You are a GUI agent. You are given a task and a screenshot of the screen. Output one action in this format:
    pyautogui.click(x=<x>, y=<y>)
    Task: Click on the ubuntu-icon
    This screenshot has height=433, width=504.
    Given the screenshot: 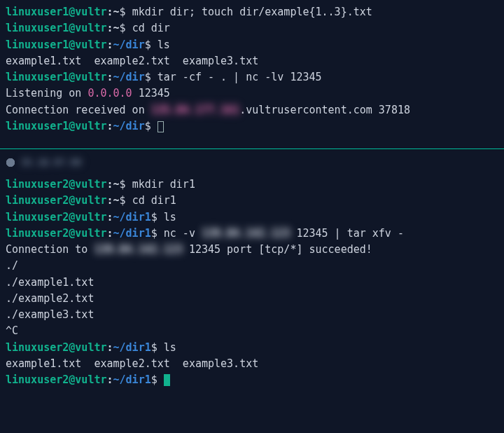 What is the action you would take?
    pyautogui.click(x=10, y=163)
    